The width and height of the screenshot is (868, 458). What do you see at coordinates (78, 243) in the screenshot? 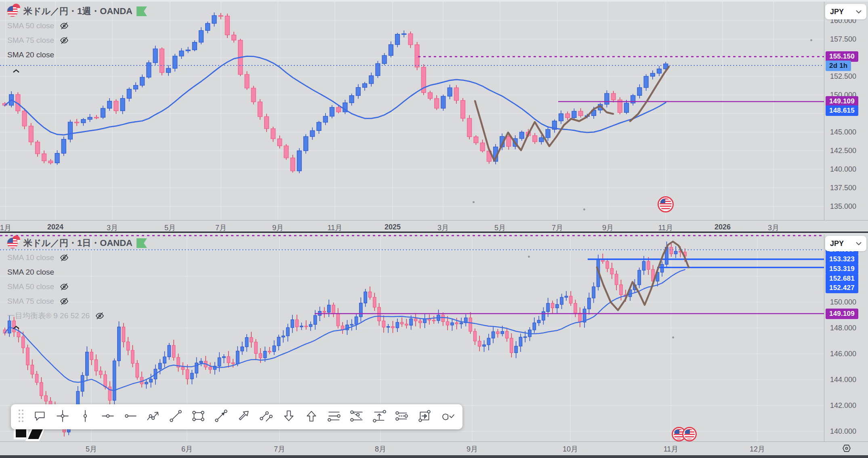
I see `daily-symbol-title: 米ドル／円・1日・OANDA` at bounding box center [78, 243].